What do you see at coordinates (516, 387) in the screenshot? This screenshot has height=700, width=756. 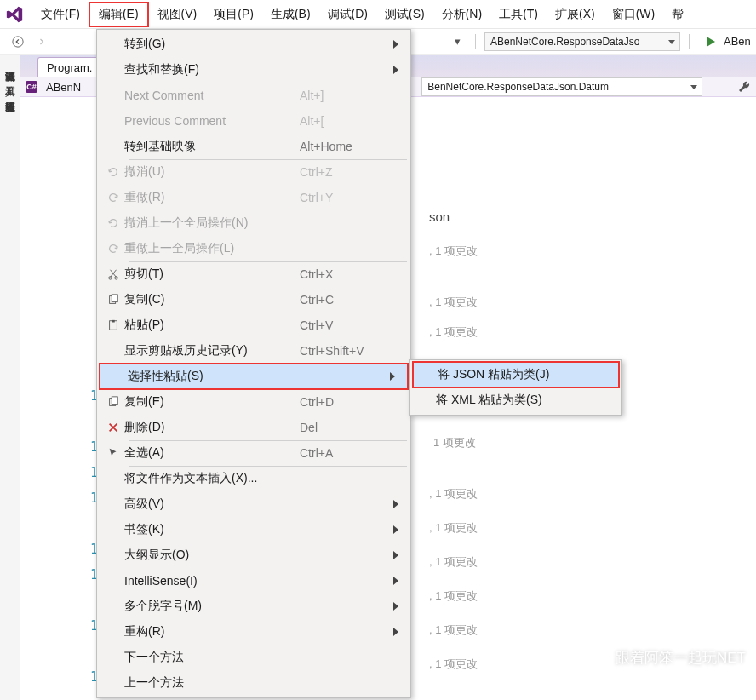 I see `paste-special-submenu: 将 JSON 粘贴为类(J)将 XML 粘贴为类(S)` at bounding box center [516, 387].